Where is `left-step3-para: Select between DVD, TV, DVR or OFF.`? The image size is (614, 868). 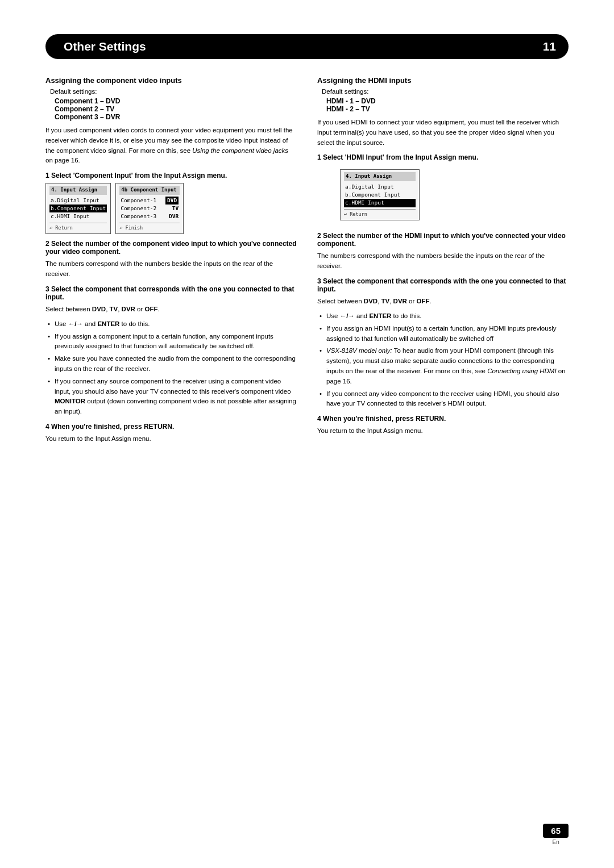 left-step3-para: Select between DVD, TV, DVR or OFF. is located at coordinates (171, 310).